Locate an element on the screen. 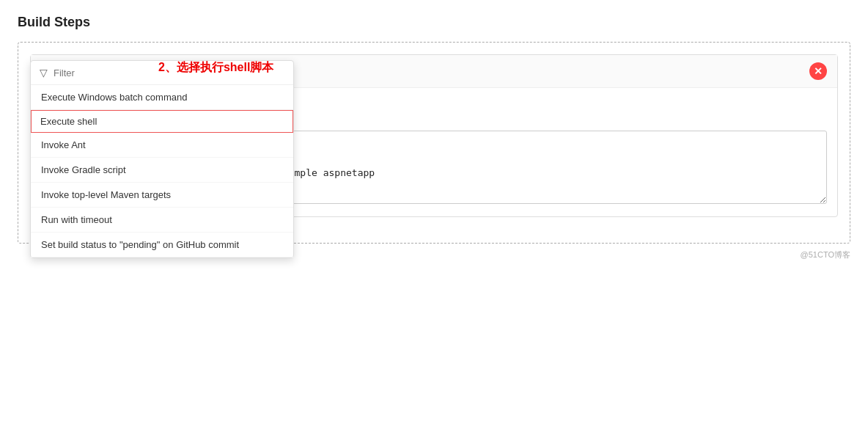  dropdown-filter-row: ▽ is located at coordinates (162, 73).